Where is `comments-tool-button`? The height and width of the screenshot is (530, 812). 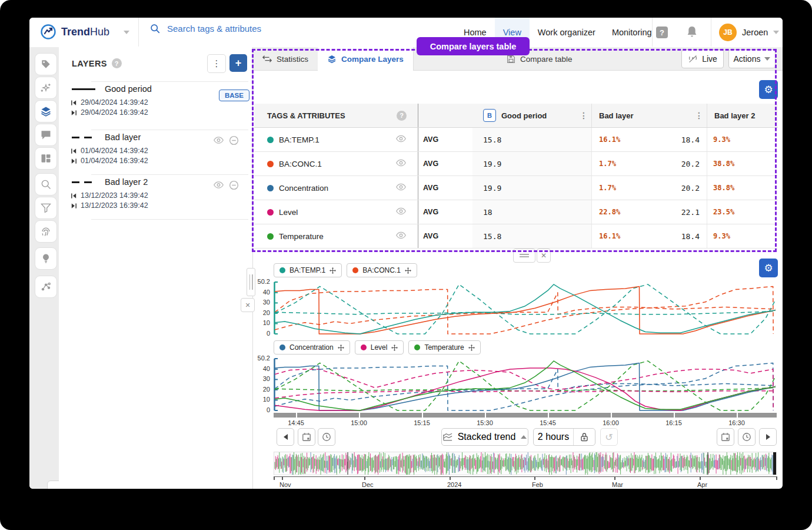 comments-tool-button is located at coordinates (46, 135).